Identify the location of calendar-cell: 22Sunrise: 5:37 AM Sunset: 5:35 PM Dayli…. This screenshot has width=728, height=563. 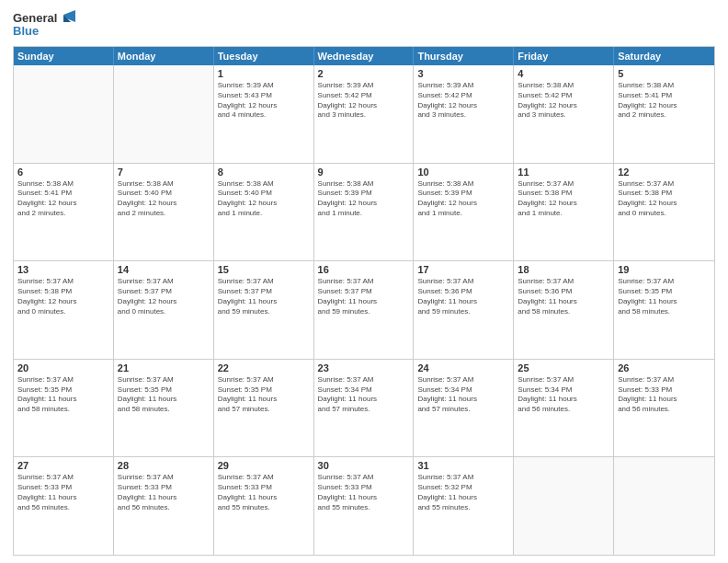
(265, 408).